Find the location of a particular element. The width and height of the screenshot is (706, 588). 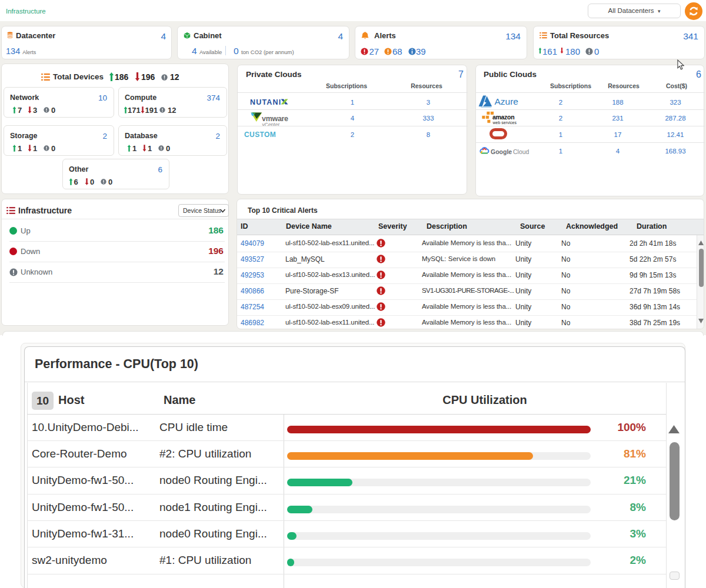

svg-text: Azure is located at coordinates (507, 101).